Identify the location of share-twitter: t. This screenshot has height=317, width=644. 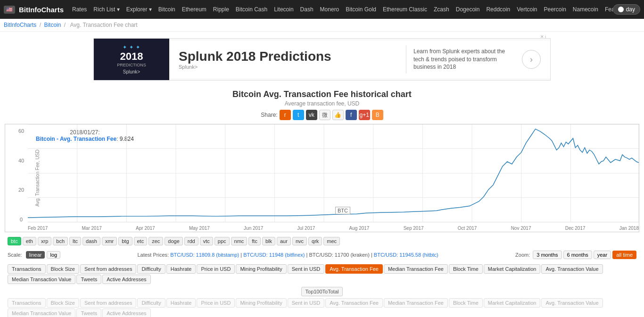
(298, 115).